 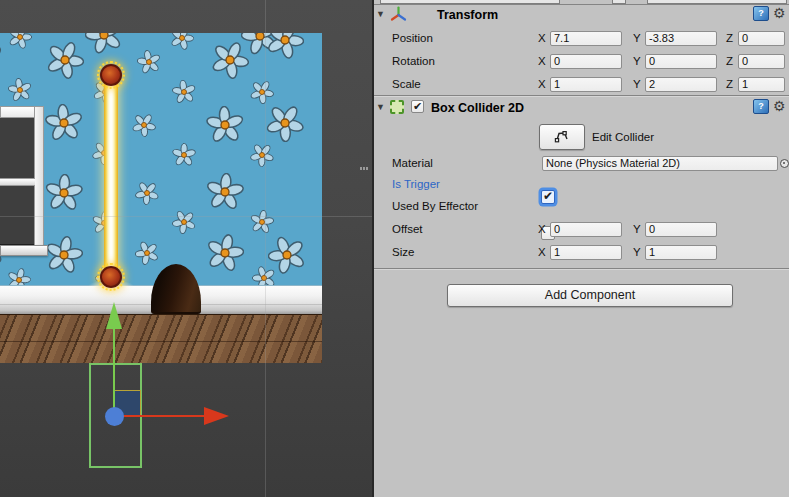 I want to click on rotation-z-field: 0, so click(x=762, y=62).